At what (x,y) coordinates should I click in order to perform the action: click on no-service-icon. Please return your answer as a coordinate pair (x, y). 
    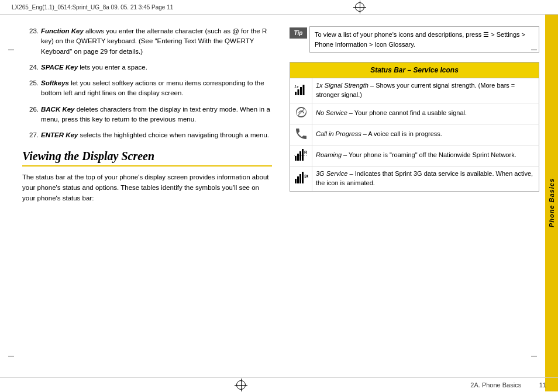
    Looking at the image, I should click on (301, 113).